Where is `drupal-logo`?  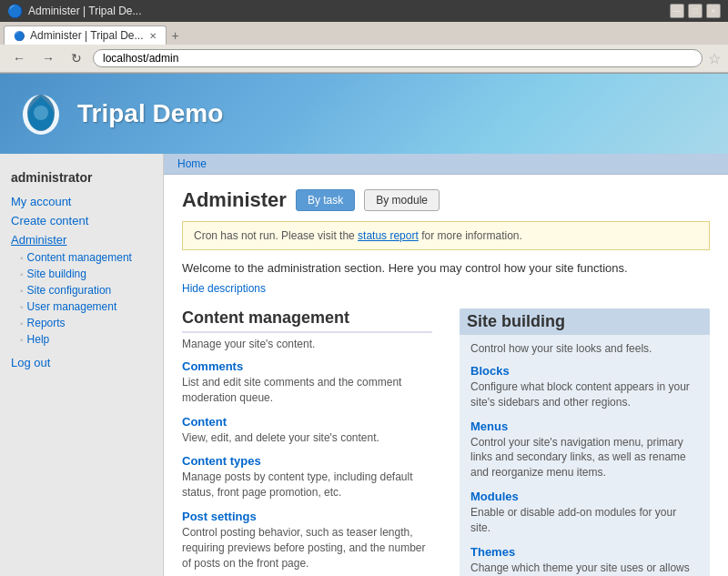 drupal-logo is located at coordinates (41, 114).